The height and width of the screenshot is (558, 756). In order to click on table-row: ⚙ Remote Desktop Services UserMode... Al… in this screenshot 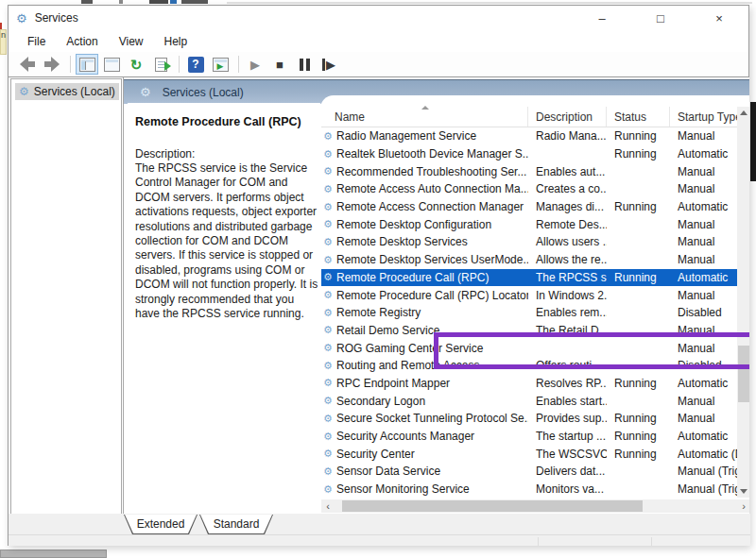, I will do `click(529, 261)`.